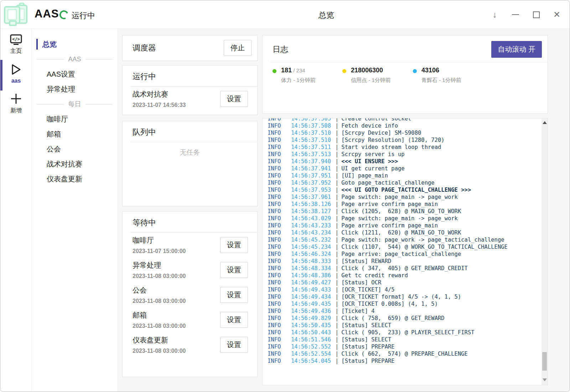  Describe the element at coordinates (402, 311) in the screenshot. I see `log-line: INFO 14:56:49.436 | [Ticket] 4` at that location.